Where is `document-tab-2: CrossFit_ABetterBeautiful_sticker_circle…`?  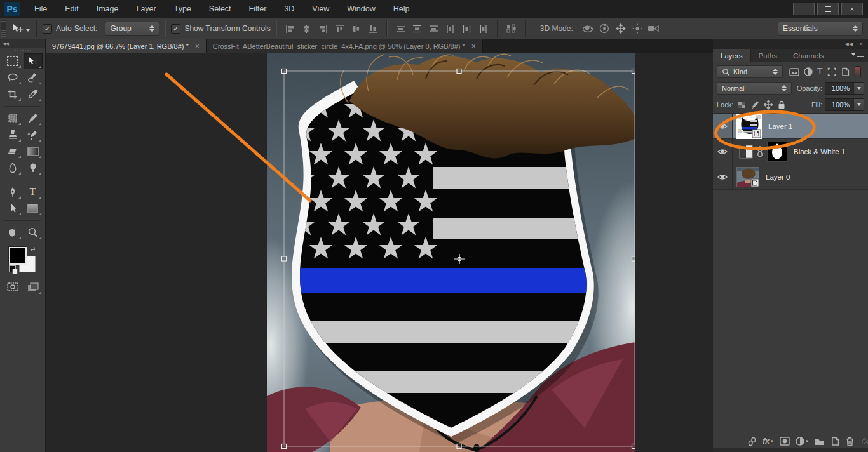
document-tab-2: CrossFit_ABetterBeautiful_sticker_circle… is located at coordinates (344, 46).